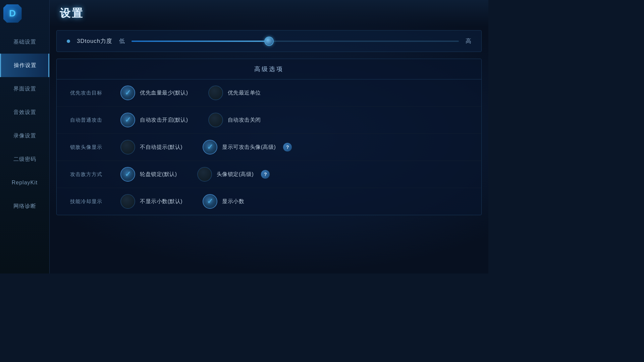 The width and height of the screenshot is (644, 362). Describe the element at coordinates (128, 174) in the screenshot. I see `choice-icon-roulette: ✓` at that location.